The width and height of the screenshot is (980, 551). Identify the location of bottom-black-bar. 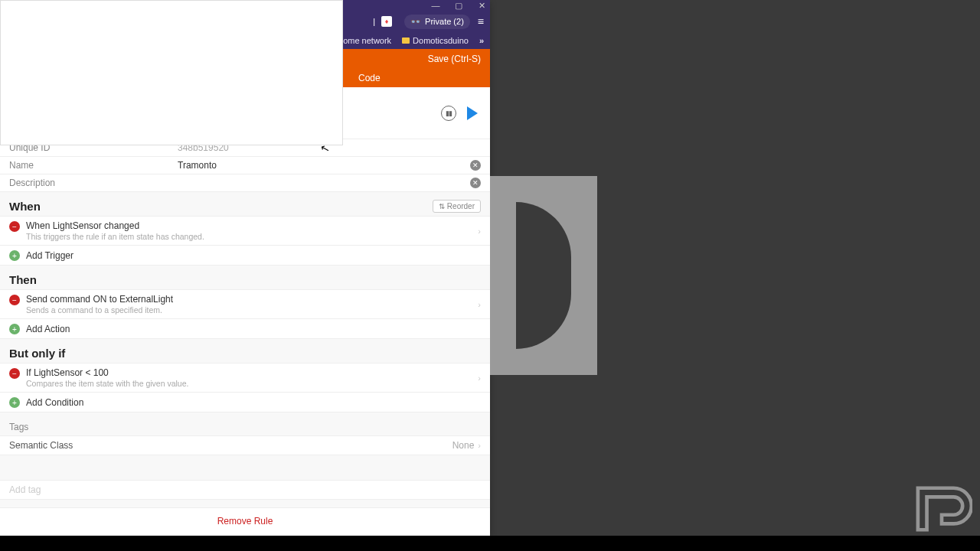
(490, 543).